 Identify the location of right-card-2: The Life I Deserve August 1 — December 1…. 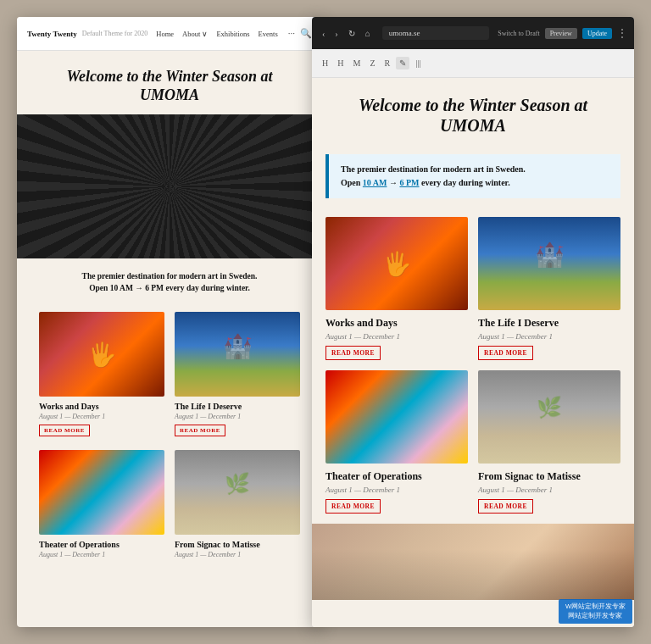
(549, 288).